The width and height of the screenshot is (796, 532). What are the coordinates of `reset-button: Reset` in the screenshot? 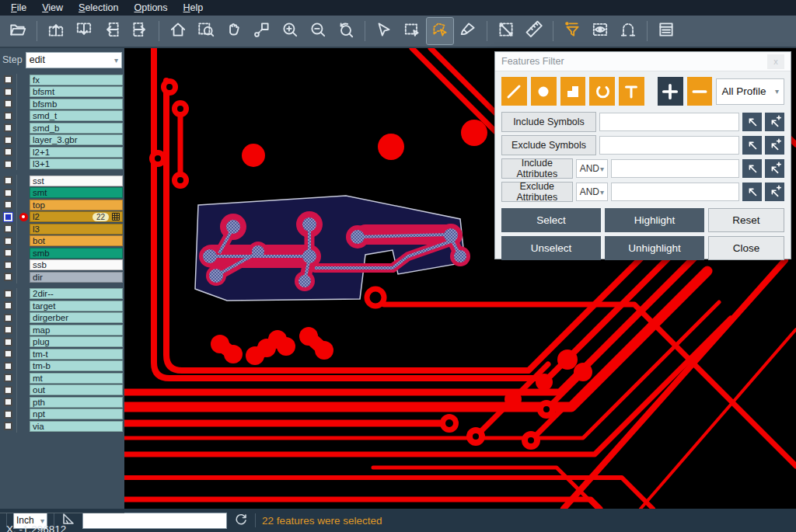 It's located at (746, 221).